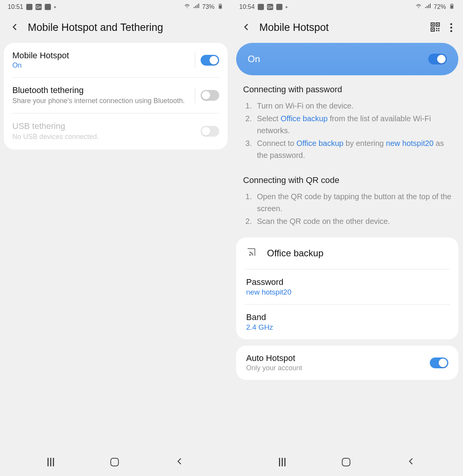 This screenshot has height=476, width=463. What do you see at coordinates (103, 56) in the screenshot?
I see `row-title: Mobile Hotspot` at bounding box center [103, 56].